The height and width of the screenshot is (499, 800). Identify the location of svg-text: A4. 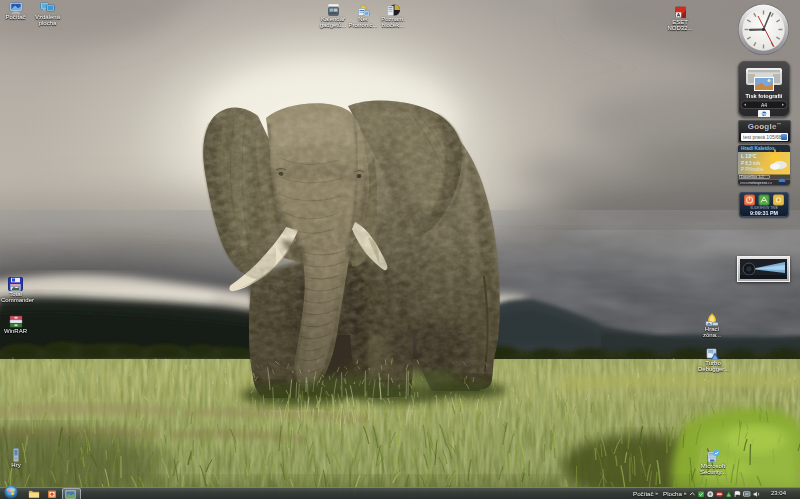
(764, 105).